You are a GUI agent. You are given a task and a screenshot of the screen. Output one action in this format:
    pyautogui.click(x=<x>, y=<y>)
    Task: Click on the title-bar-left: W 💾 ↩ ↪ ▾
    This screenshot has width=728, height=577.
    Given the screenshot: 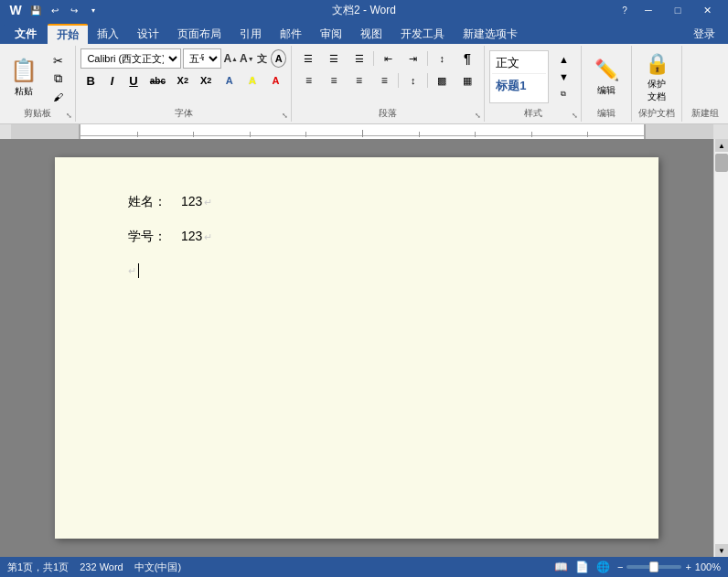 What is the action you would take?
    pyautogui.click(x=55, y=10)
    